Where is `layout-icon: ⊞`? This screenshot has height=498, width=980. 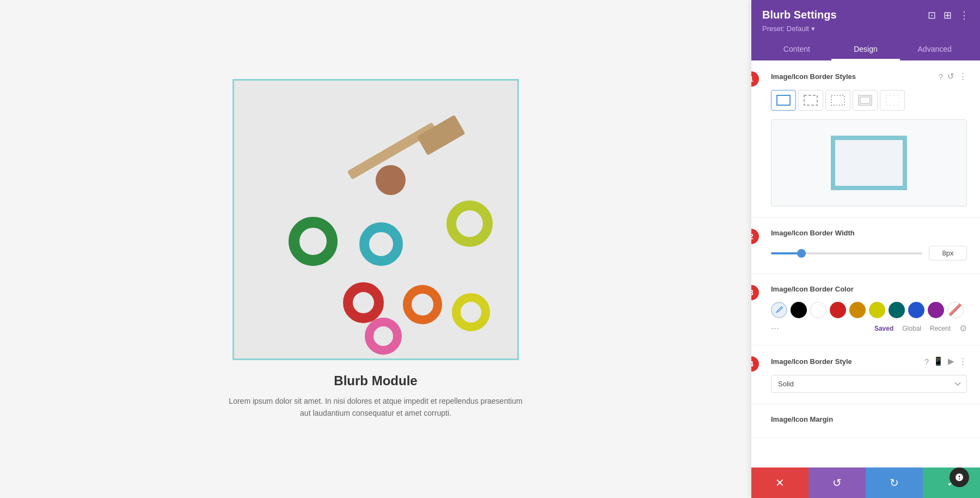
layout-icon: ⊞ is located at coordinates (947, 15).